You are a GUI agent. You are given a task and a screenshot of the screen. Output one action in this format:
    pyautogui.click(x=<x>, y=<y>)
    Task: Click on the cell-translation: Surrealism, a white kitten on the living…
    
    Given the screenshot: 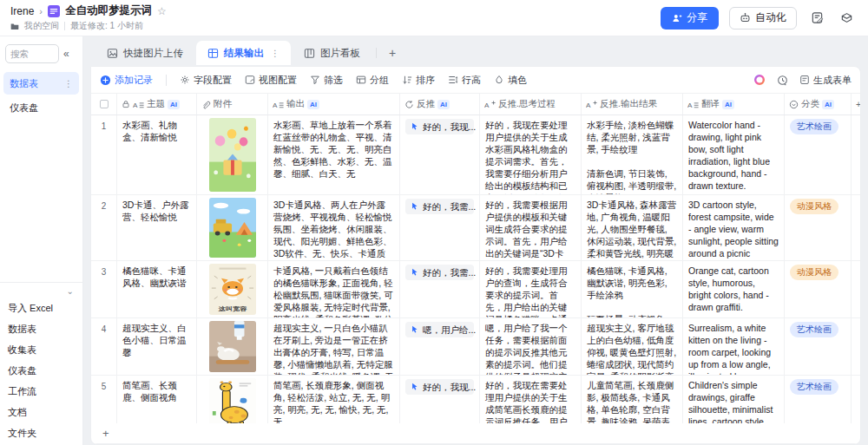 What is the action you would take?
    pyautogui.click(x=734, y=347)
    